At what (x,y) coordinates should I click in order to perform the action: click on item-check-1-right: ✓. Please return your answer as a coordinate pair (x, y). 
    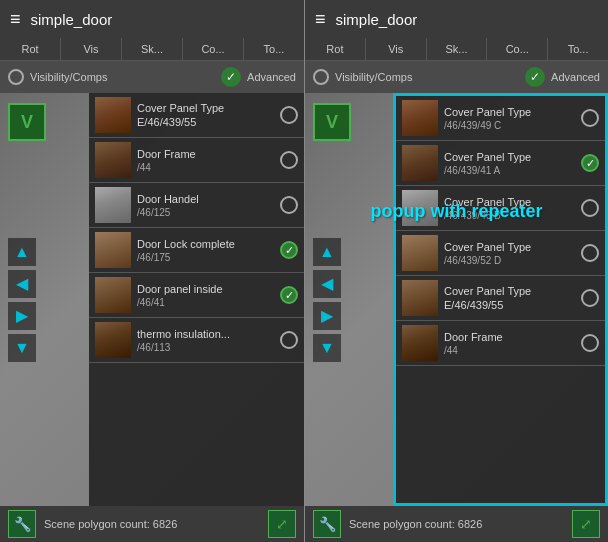
    Looking at the image, I should click on (590, 163).